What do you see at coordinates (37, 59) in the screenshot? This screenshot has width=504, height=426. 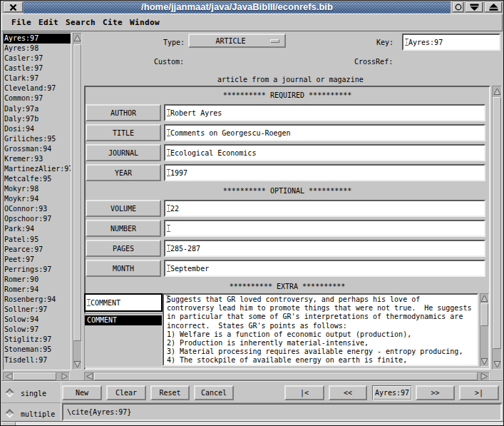 I see `reference-list-item: Casler:97` at bounding box center [37, 59].